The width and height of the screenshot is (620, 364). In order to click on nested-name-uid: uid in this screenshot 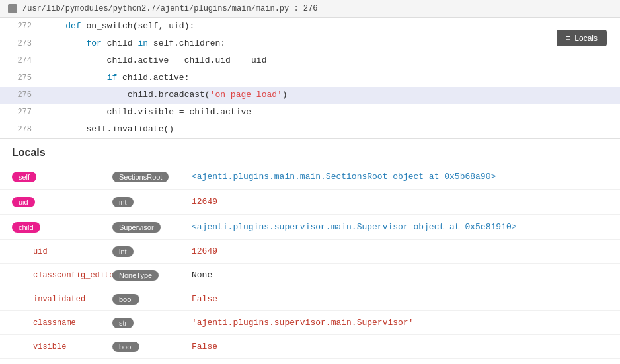, I will do `click(53, 252)`.